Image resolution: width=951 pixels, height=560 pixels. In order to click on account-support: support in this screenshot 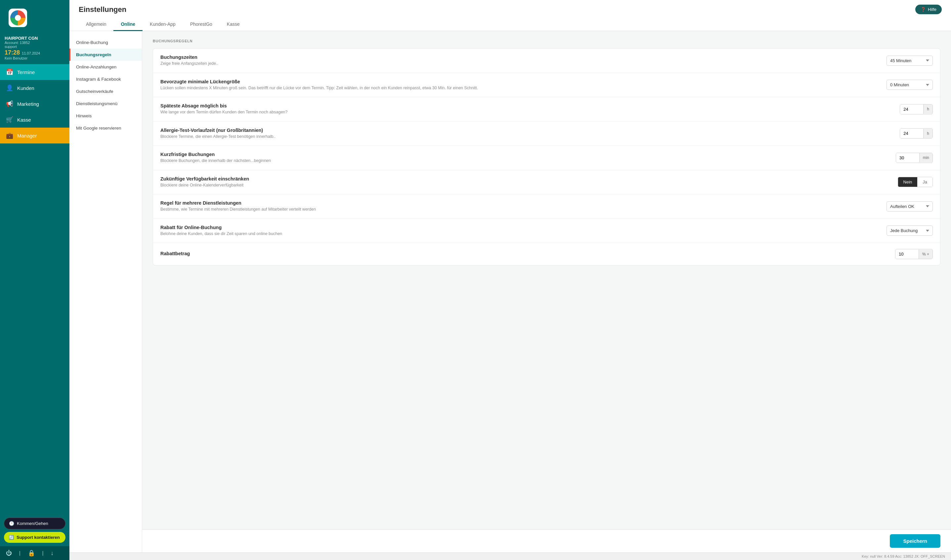, I will do `click(35, 47)`.